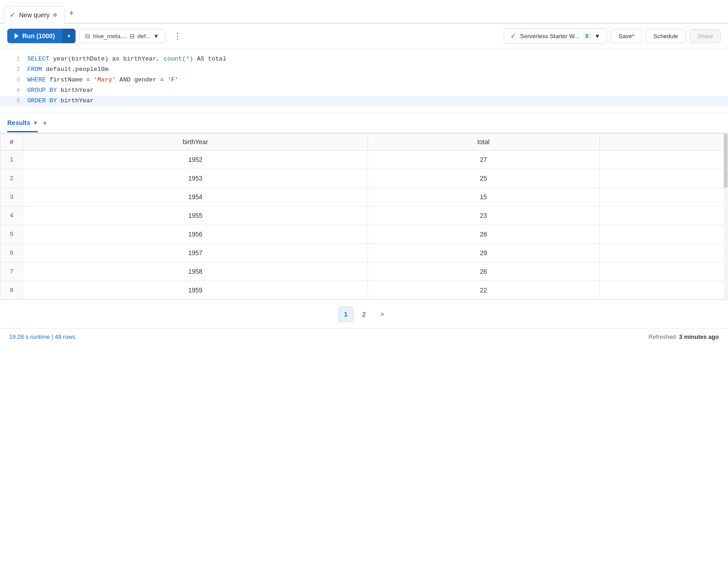 This screenshot has width=728, height=584. I want to click on keyword-select: SELECT, so click(38, 59).